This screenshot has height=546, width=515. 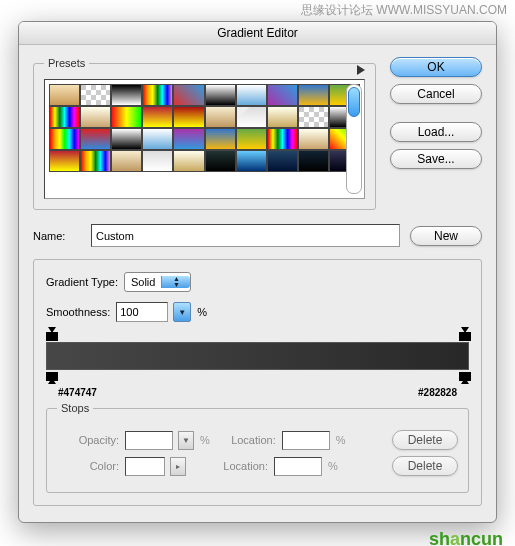 I want to click on load-button: Load..., so click(x=436, y=132).